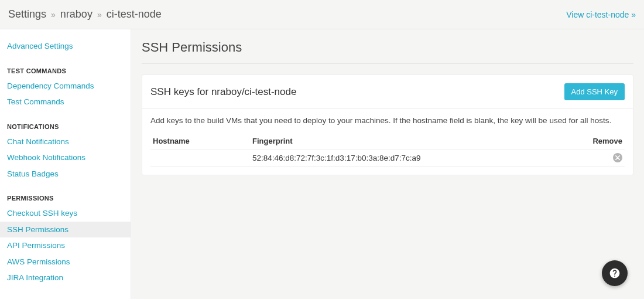 The image size is (644, 299). I want to click on help-button, so click(615, 273).